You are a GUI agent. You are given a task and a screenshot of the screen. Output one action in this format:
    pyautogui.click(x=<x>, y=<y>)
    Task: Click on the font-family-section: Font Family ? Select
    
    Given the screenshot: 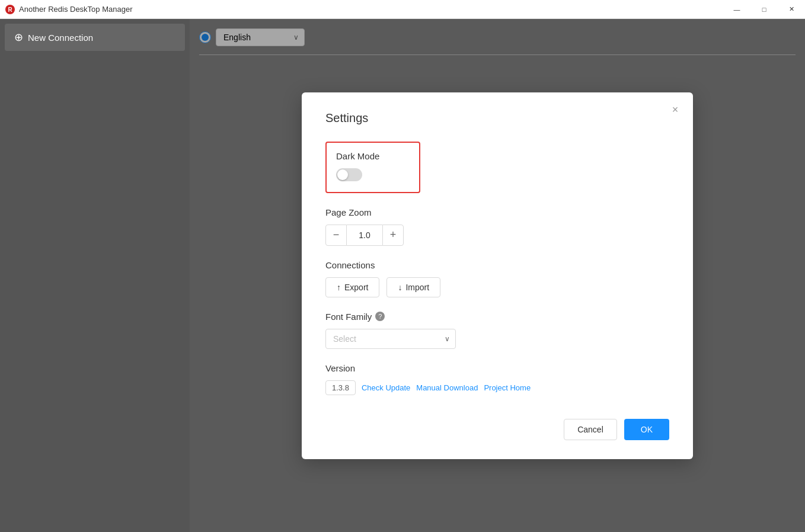 What is the action you would take?
    pyautogui.click(x=497, y=331)
    